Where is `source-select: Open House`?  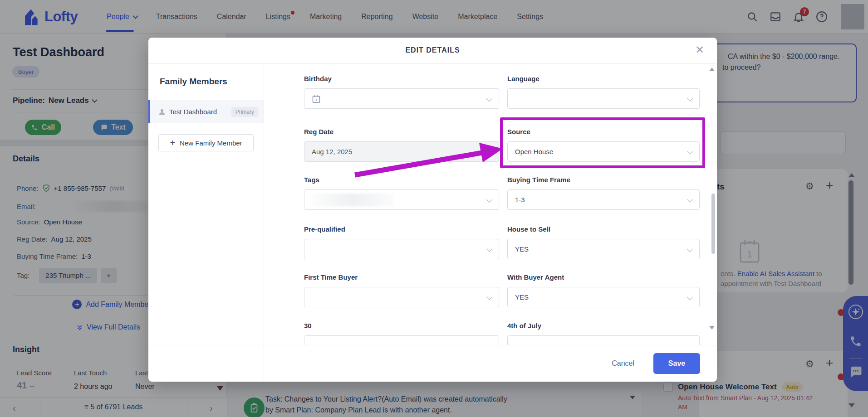 source-select: Open House is located at coordinates (603, 151).